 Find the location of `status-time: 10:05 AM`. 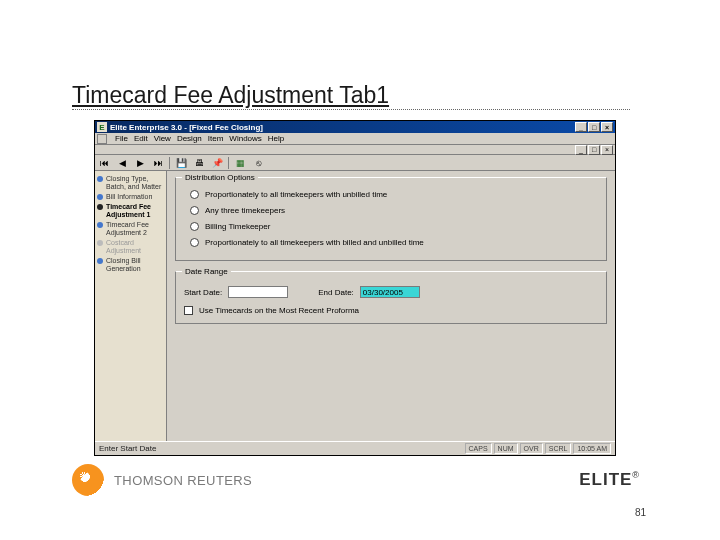

status-time: 10:05 AM is located at coordinates (592, 448).